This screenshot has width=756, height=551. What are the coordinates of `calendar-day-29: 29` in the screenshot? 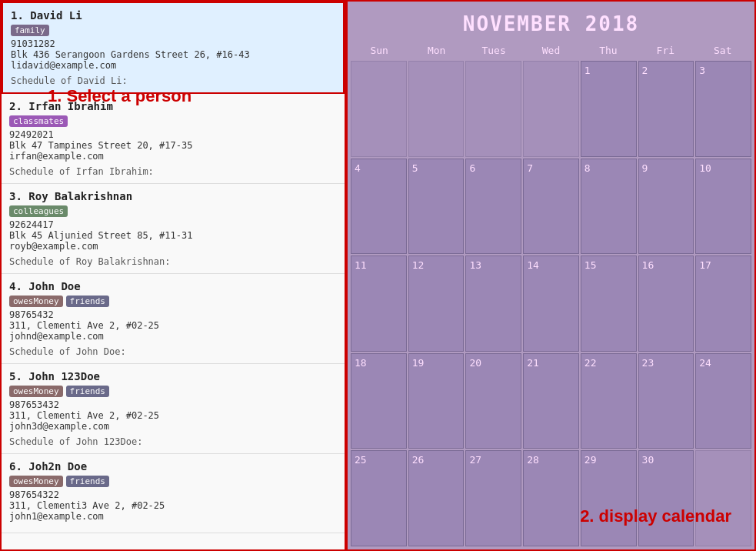 It's located at (609, 499).